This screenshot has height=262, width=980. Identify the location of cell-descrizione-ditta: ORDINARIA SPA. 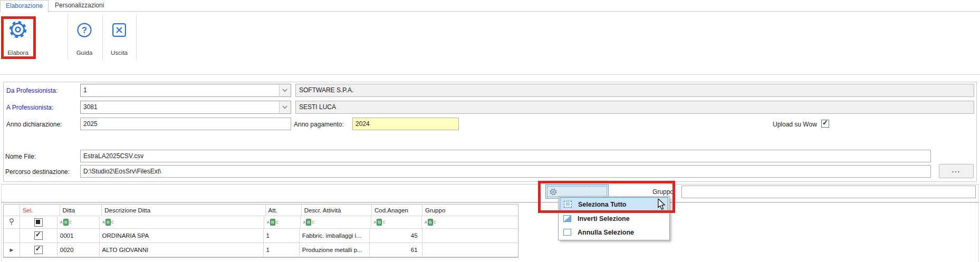
(181, 236).